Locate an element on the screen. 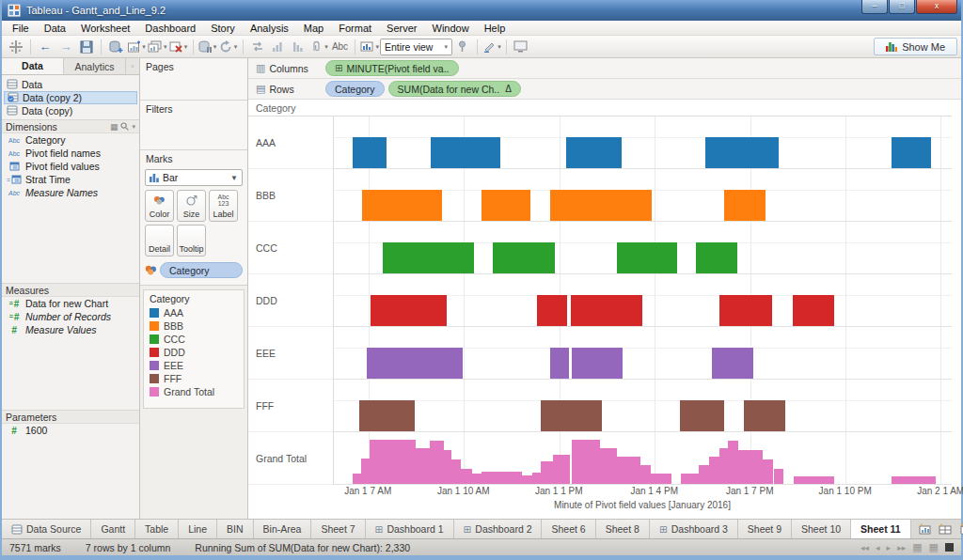 Image resolution: width=963 pixels, height=560 pixels. rows-shelf: ▤ Rows CategorySUM(Data for new Ch..Δ is located at coordinates (605, 89).